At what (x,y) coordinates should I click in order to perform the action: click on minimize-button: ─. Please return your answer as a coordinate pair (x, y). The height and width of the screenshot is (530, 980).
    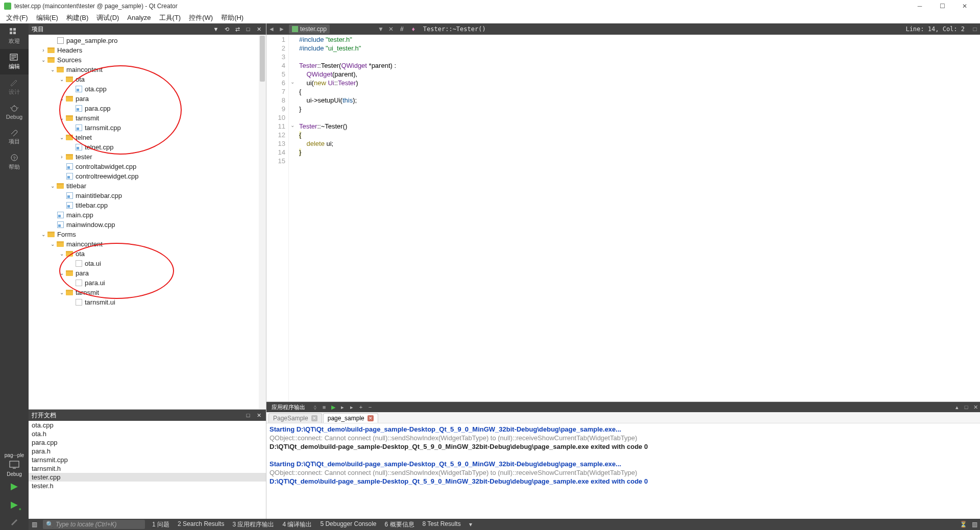
    Looking at the image, I should click on (920, 6).